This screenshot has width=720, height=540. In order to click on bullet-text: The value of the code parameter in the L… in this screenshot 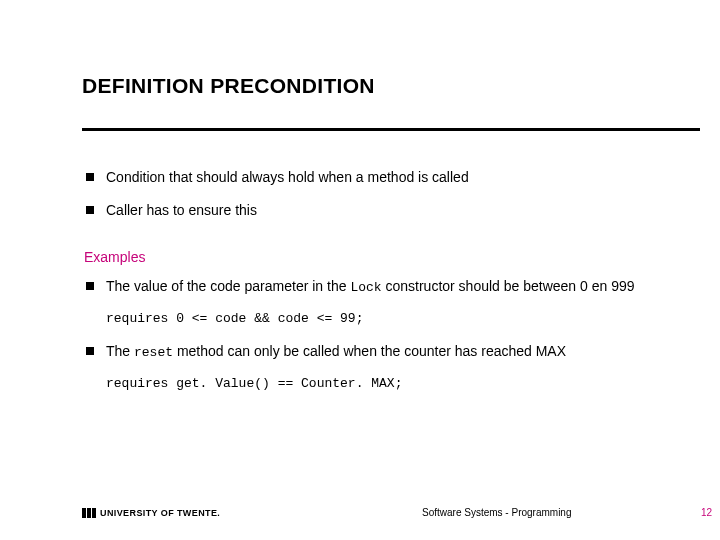, I will do `click(370, 287)`.